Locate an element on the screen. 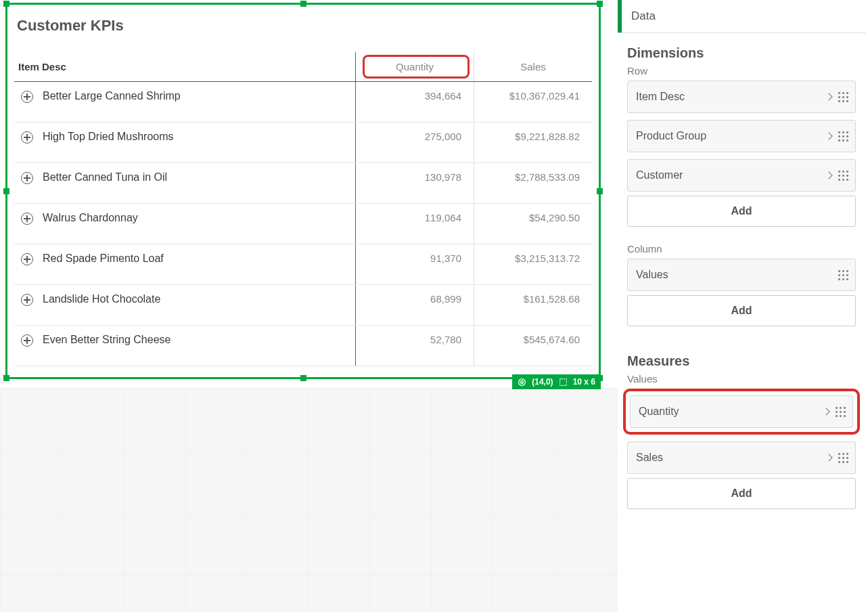 The height and width of the screenshot is (612, 868). measure-pill-label: Sales is located at coordinates (649, 458).